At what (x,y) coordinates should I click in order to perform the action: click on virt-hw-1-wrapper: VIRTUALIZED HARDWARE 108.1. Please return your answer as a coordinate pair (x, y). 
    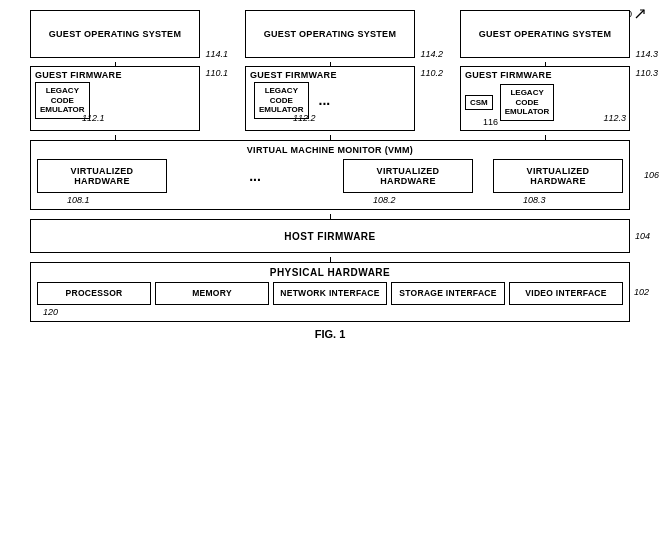
    Looking at the image, I should click on (102, 176).